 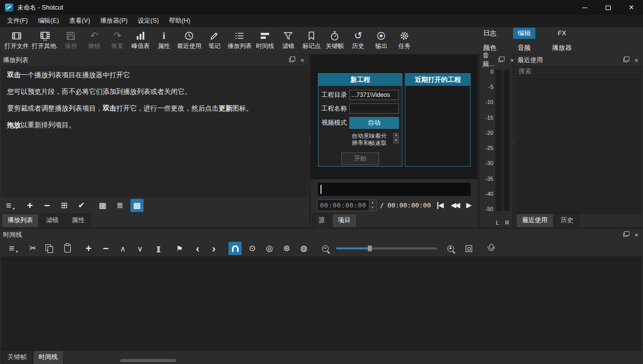 What do you see at coordinates (30, 205) in the screenshot?
I see `playlist-add-button: +` at bounding box center [30, 205].